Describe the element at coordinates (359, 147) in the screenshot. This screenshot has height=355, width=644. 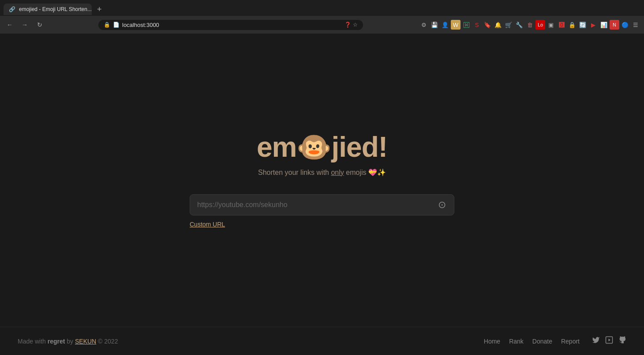
I see `title-part2: jied!` at that location.